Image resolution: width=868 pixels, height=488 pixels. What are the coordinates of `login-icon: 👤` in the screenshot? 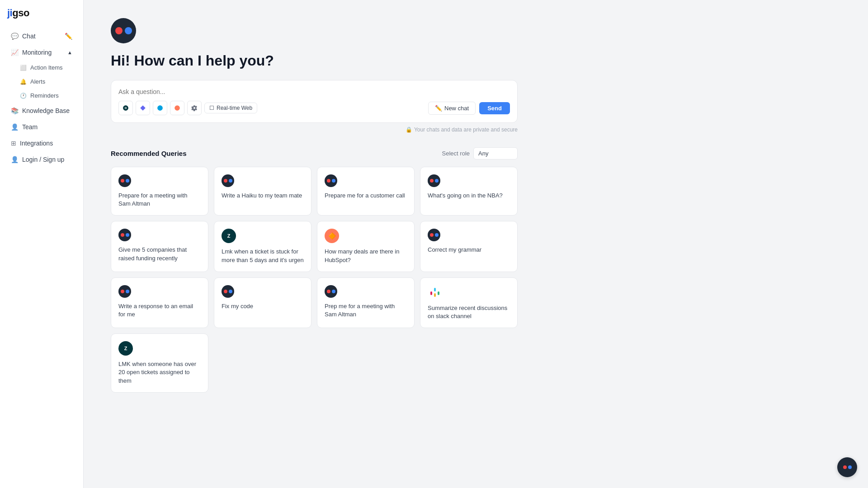 It's located at (14, 160).